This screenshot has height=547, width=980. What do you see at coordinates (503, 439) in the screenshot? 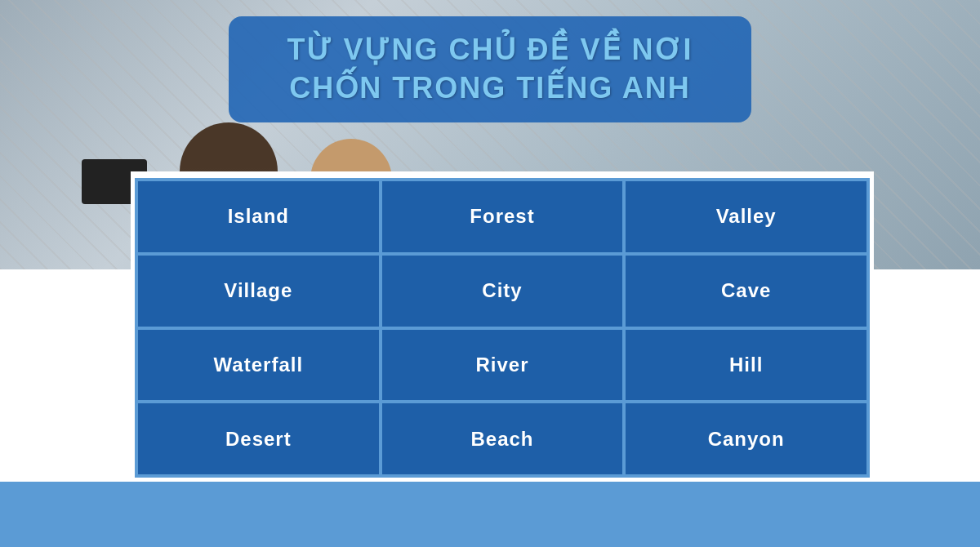
I see `vocab-cell-beach: Beach` at bounding box center [503, 439].